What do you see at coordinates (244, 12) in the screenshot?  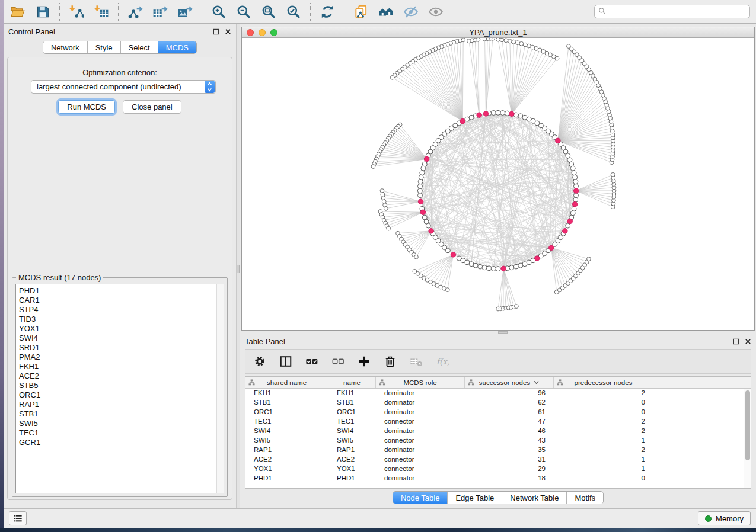 I see `zoom-out-icon` at bounding box center [244, 12].